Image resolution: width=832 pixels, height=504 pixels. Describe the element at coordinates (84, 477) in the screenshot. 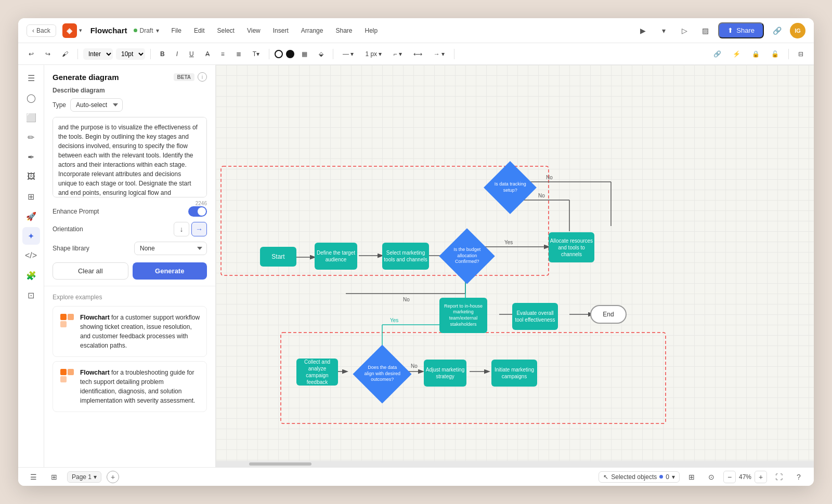

I see `page-selector: Page 1 ▾` at that location.